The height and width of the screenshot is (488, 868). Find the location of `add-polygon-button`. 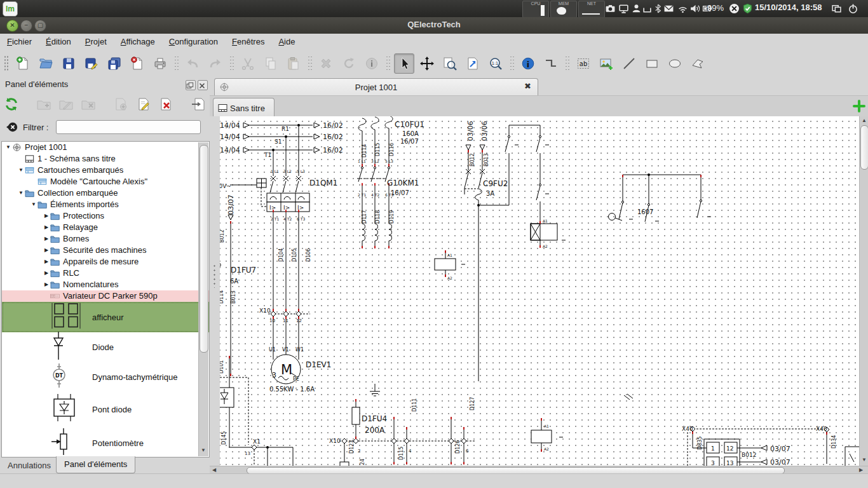

add-polygon-button is located at coordinates (698, 64).